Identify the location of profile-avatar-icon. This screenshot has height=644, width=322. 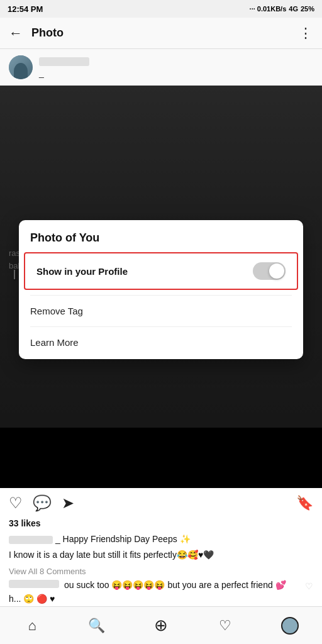
(290, 626).